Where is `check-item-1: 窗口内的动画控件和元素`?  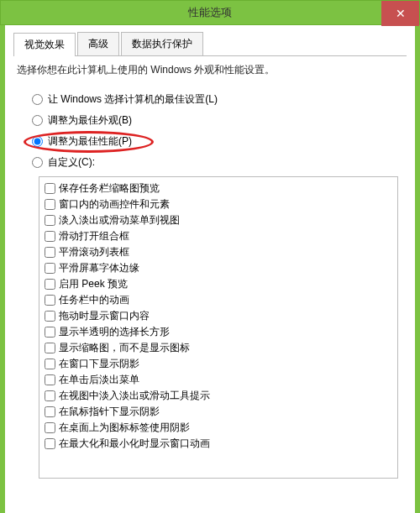 check-item-1: 窗口内的动画控件和元素 is located at coordinates (218, 205).